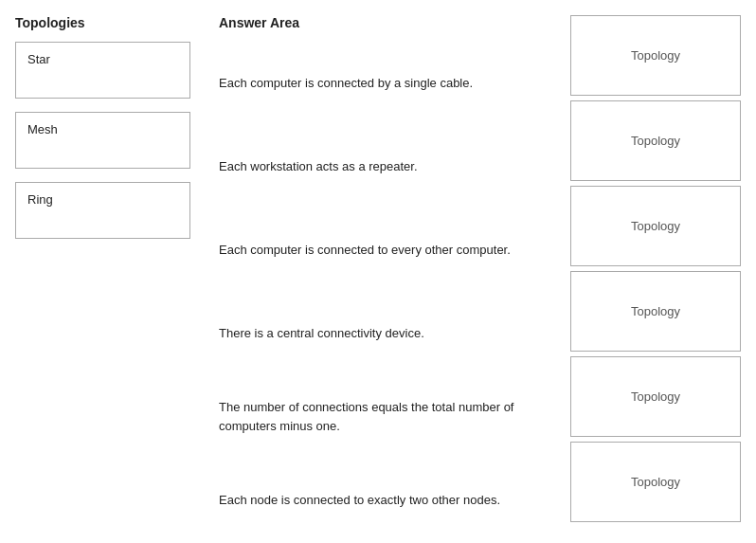 The height and width of the screenshot is (543, 756). I want to click on answer-row-row3: Each computer is connected to every othe…, so click(390, 250).